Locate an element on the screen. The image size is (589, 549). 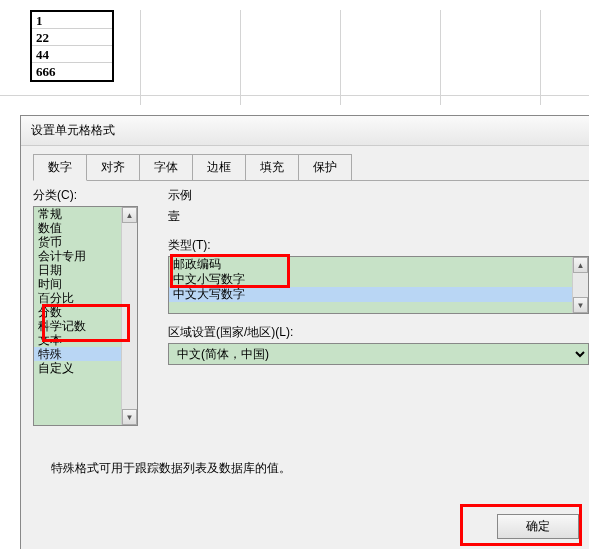
type-scrollbar: ▲ ▼ is located at coordinates (580, 285).